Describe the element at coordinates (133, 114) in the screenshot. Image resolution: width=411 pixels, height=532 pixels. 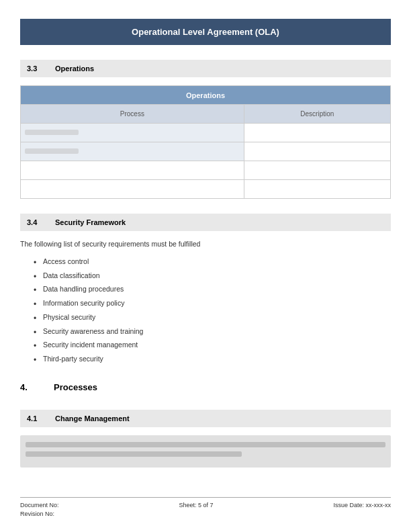
I see `col-header-process: Process` at that location.